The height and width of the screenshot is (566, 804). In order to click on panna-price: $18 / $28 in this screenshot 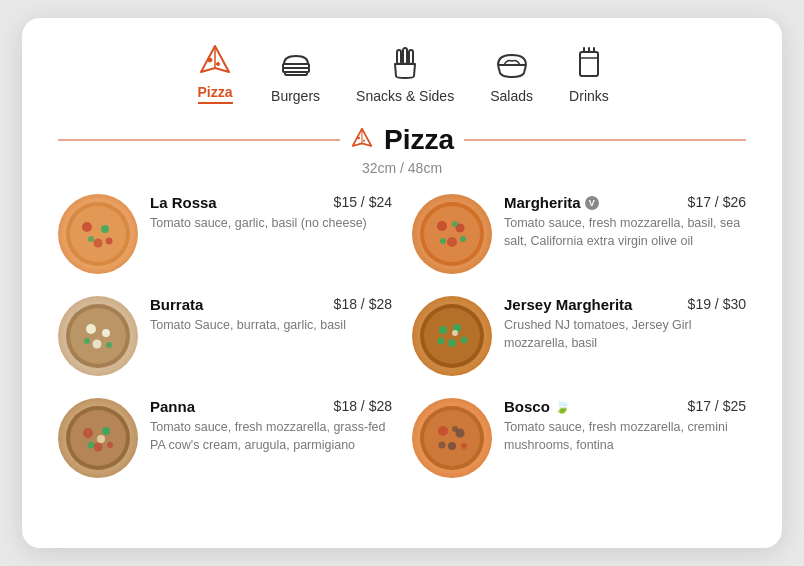, I will do `click(363, 406)`.